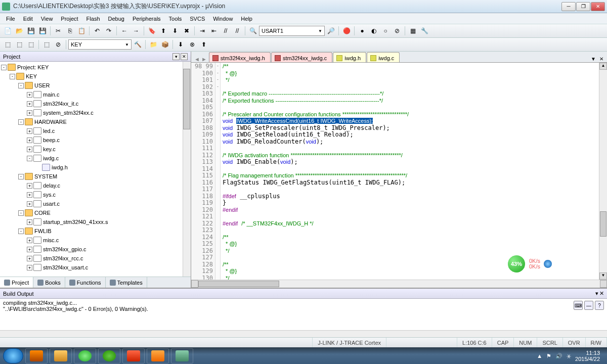 The width and height of the screenshot is (607, 364). Describe the element at coordinates (138, 44) in the screenshot. I see `options-button: 🔨` at that location.